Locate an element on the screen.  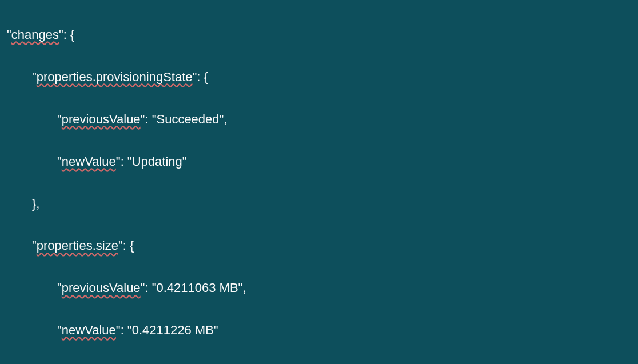
line-changes-open: "changes": { is located at coordinates (320, 35).